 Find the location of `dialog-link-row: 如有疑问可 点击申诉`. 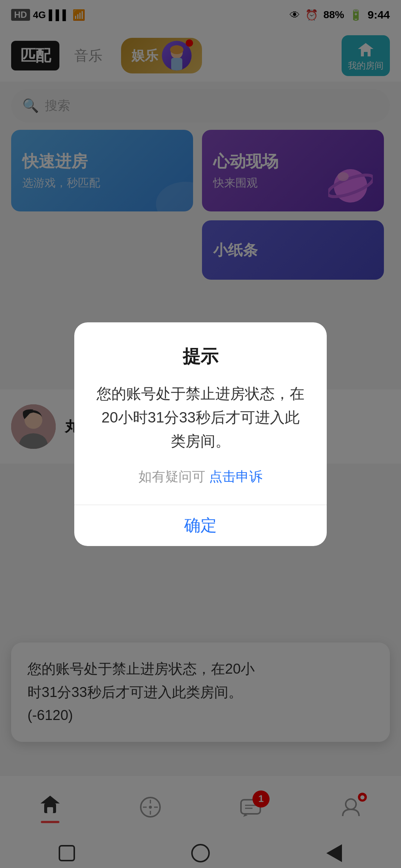

dialog-link-row: 如有疑问可 点击申诉 is located at coordinates (200, 477).